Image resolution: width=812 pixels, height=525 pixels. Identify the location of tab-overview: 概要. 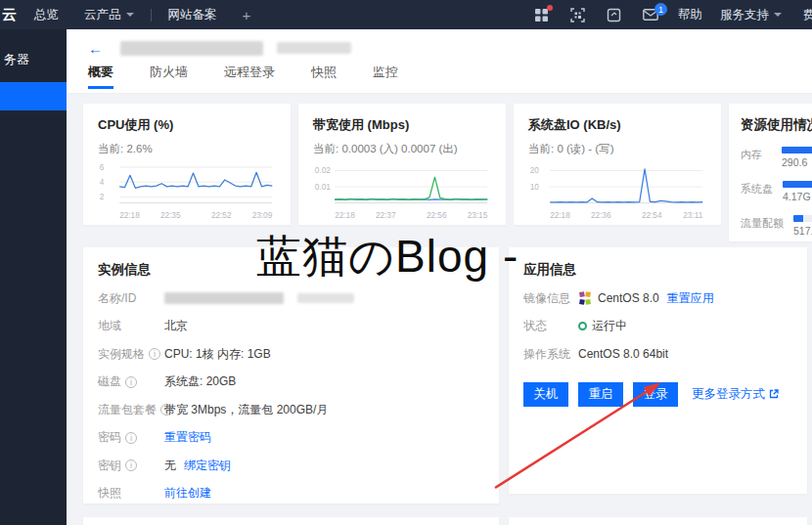
(101, 76).